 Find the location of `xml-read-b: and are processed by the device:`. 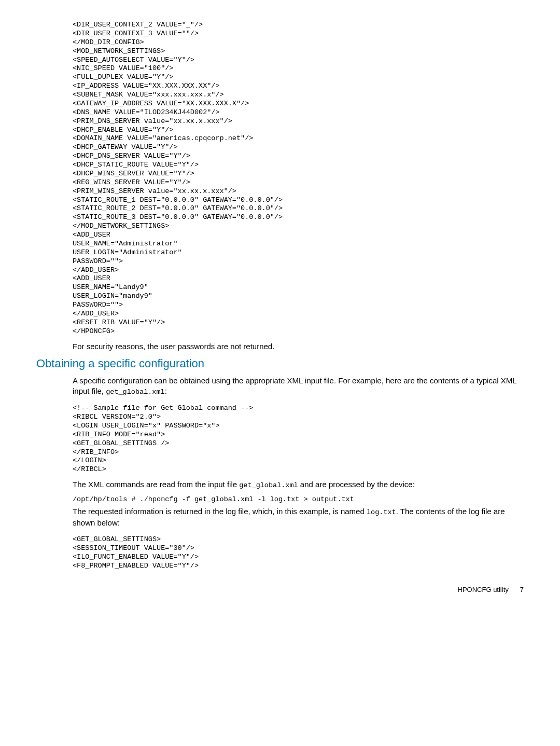

xml-read-b: and are processed by the device: is located at coordinates (357, 485).